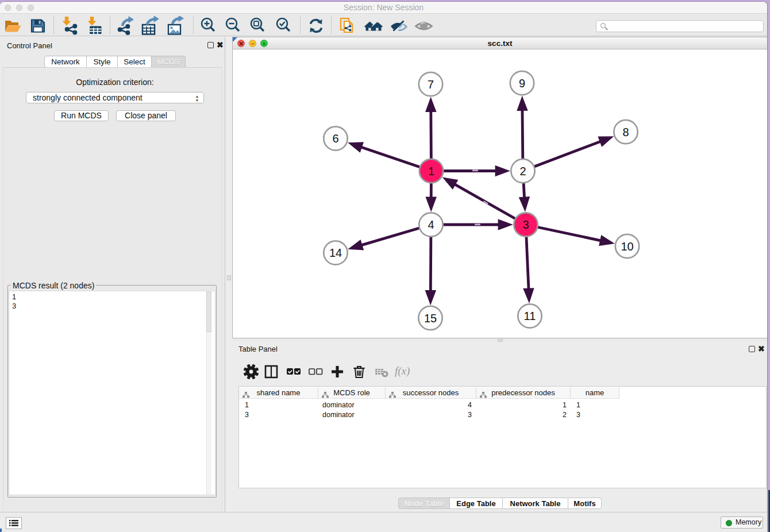 The image size is (770, 532). What do you see at coordinates (522, 83) in the screenshot?
I see `svg-text: 9` at bounding box center [522, 83].